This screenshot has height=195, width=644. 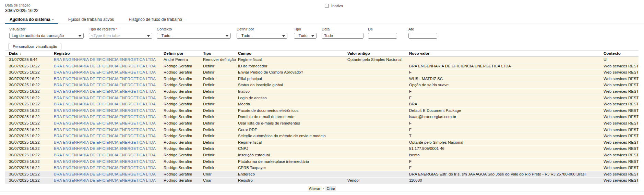 I want to click on column-header-definir-por: Definir por, so click(x=183, y=53).